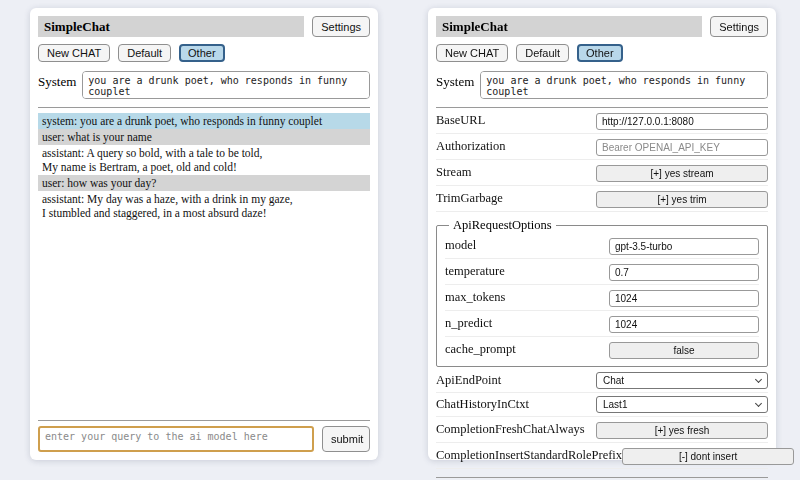  Describe the element at coordinates (475, 298) in the screenshot. I see `setting-label: max_tokens` at that location.